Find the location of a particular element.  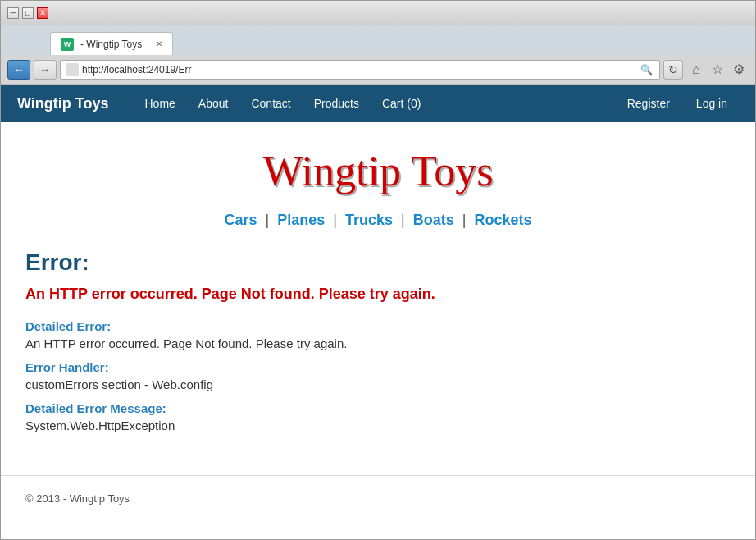

error-handler-label: Error Handler: is located at coordinates (378, 368).